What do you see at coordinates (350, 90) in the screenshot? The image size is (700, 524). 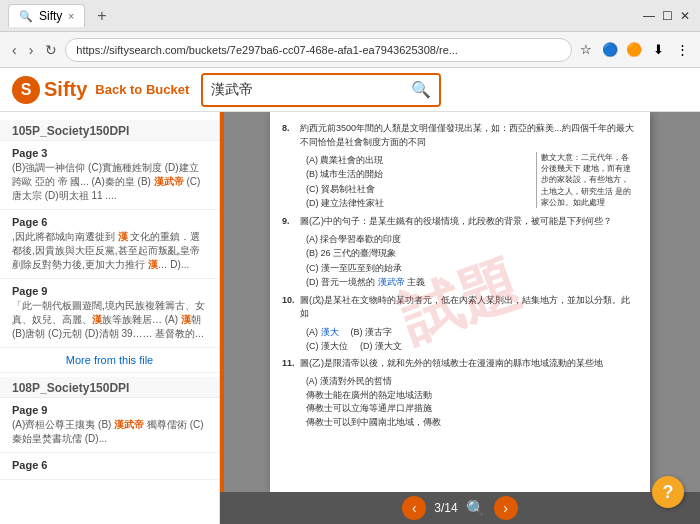 I see `search-bar: S Sifty Back to Bucket 🔍` at bounding box center [350, 90].